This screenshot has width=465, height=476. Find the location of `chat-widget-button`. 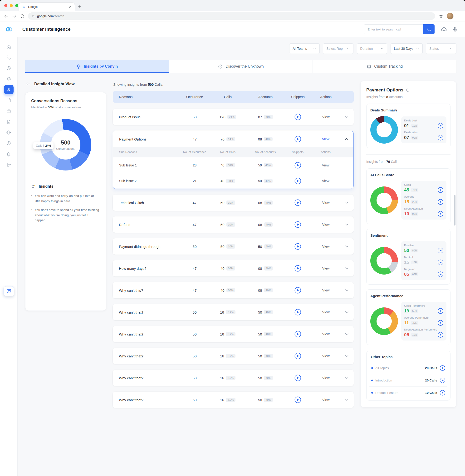

chat-widget-button is located at coordinates (9, 291).